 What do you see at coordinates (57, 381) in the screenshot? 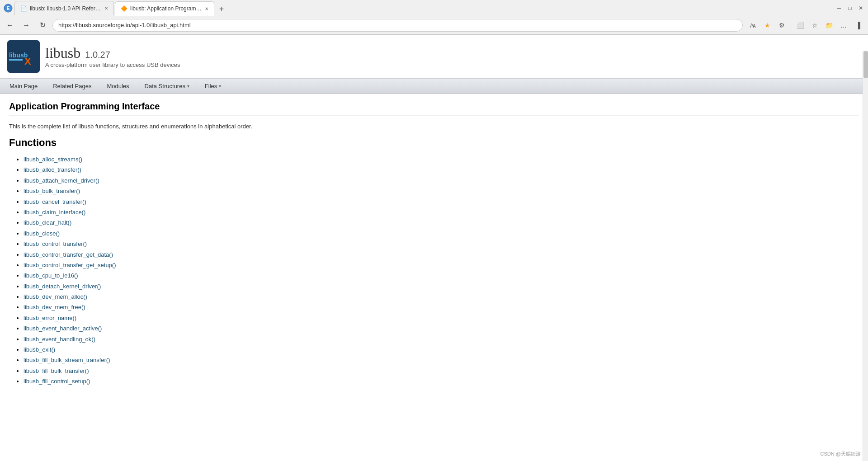
I see `func-fill-control-setup: libusb_fill_control_setup()` at bounding box center [57, 381].